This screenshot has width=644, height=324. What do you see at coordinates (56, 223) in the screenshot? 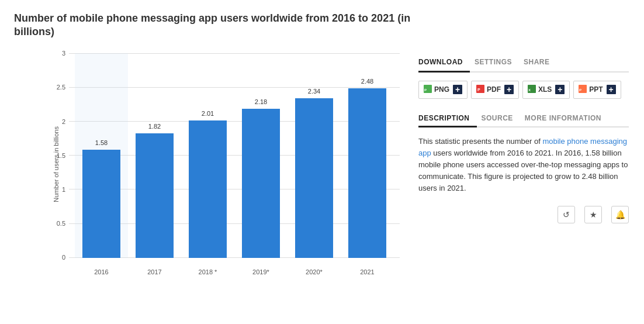
I see `y-tick-label: 0.5` at bounding box center [56, 223].